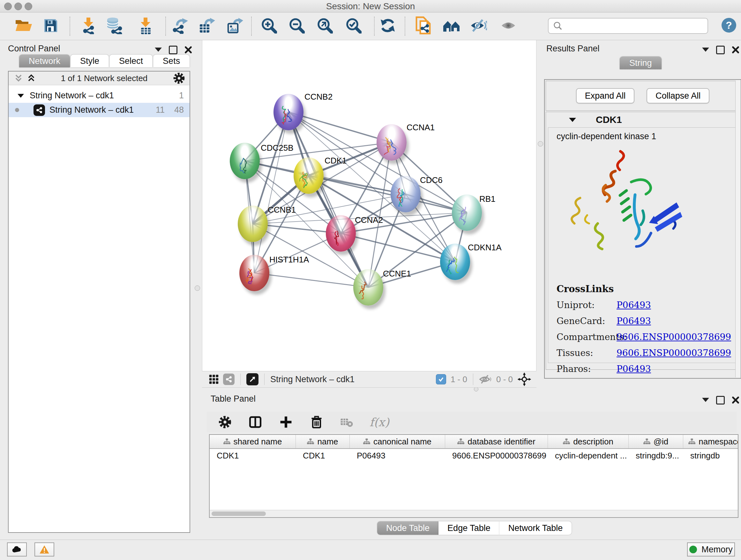  What do you see at coordinates (558, 26) in the screenshot?
I see `search-icon` at bounding box center [558, 26].